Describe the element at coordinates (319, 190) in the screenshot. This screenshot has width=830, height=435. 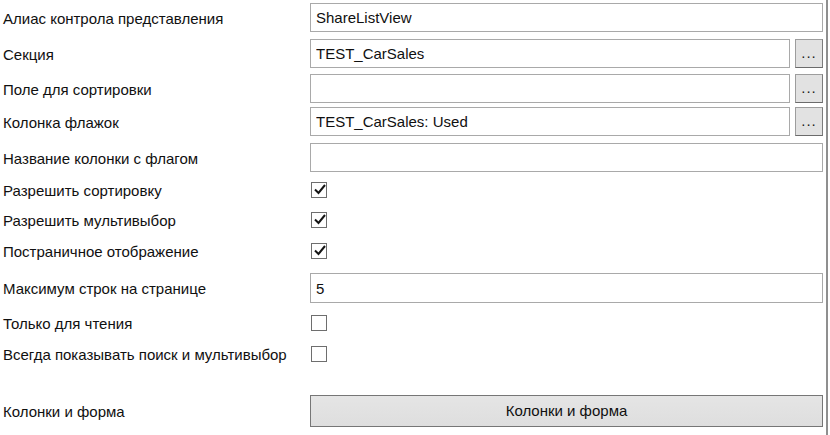
I see `allow-sorting-checkbox` at that location.